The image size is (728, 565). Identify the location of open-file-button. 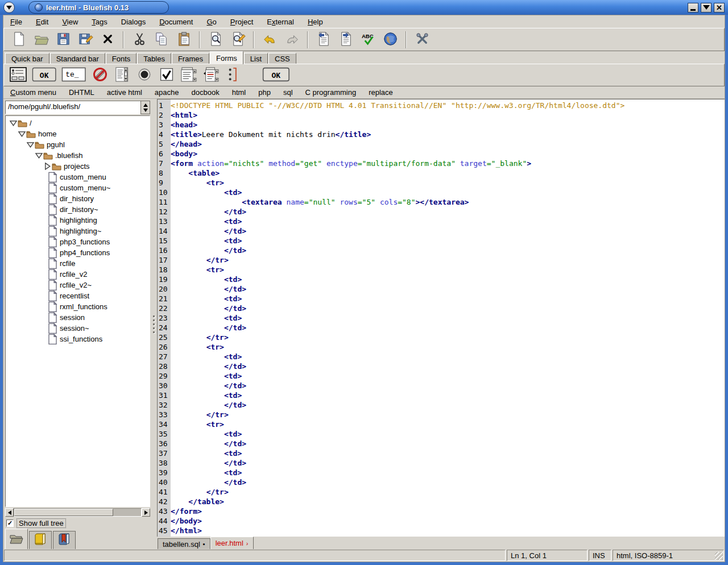
(41, 40).